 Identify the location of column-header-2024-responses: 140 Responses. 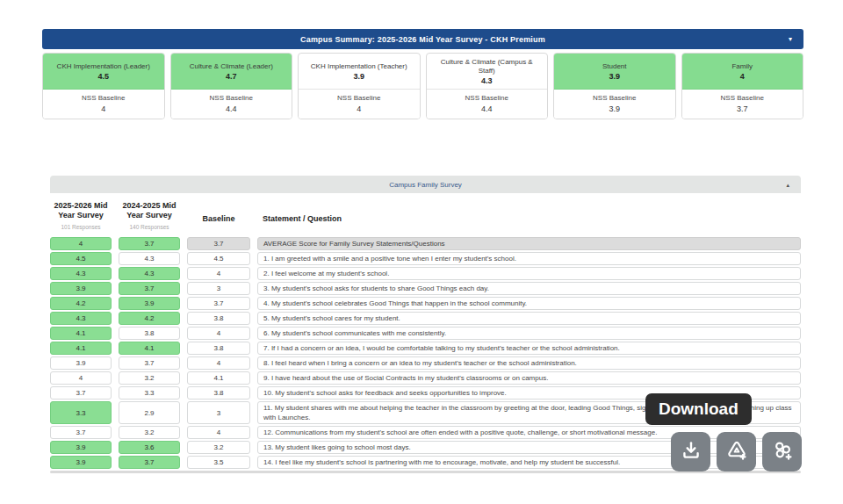
(149, 227).